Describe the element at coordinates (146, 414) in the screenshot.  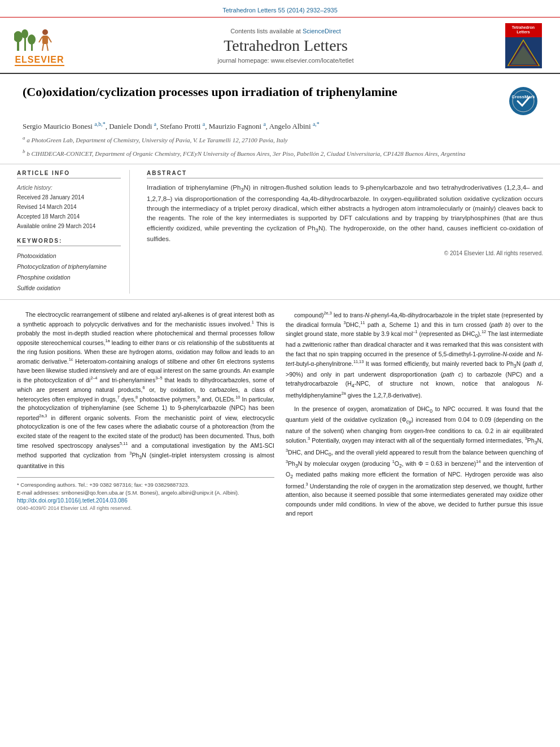
I see `body-left-col: The electrocyclic rearrangement of stilb…` at that location.